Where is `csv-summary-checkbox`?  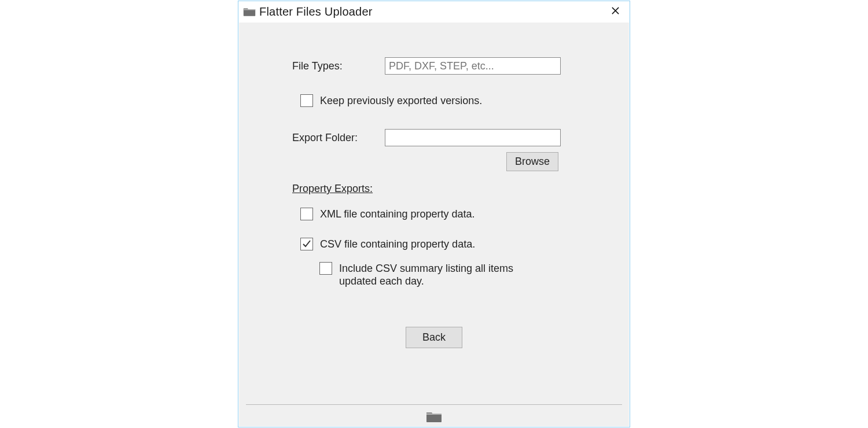 csv-summary-checkbox is located at coordinates (326, 268).